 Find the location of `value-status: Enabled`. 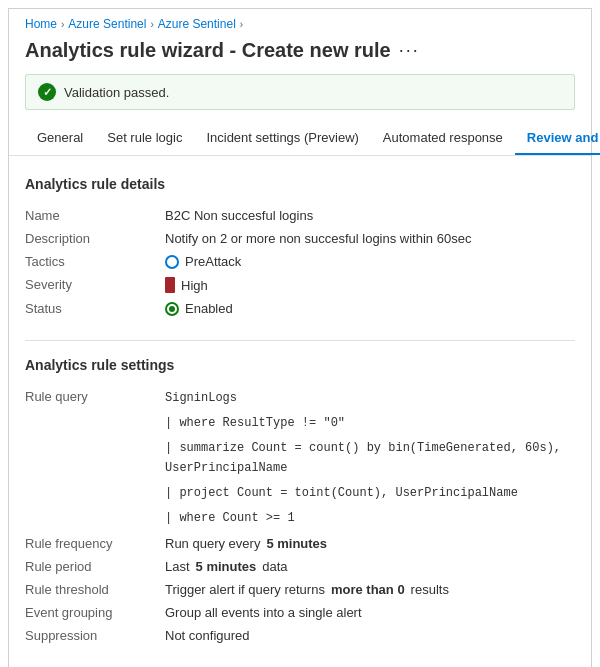

value-status: Enabled is located at coordinates (370, 308).